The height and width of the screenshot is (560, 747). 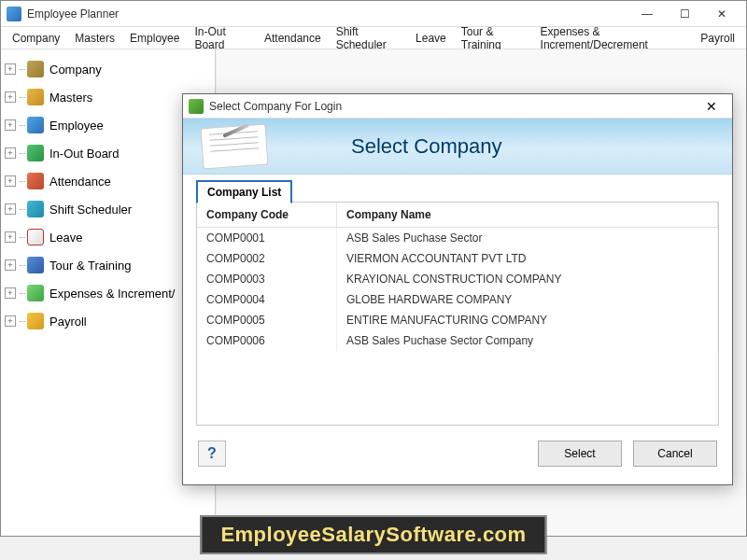 I want to click on cell-code: COMP0001, so click(x=267, y=238).